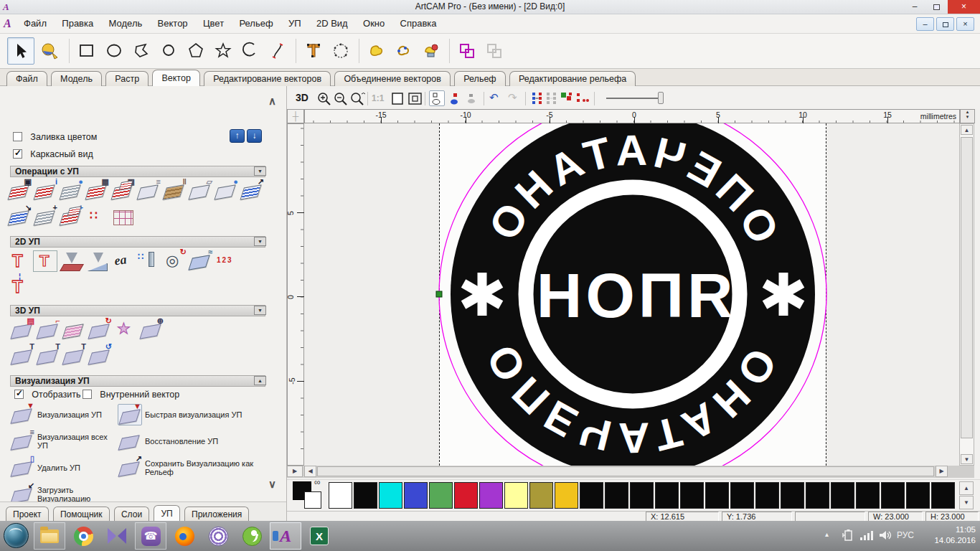 This screenshot has height=551, width=980. I want to click on weld-vectors-button, so click(377, 51).